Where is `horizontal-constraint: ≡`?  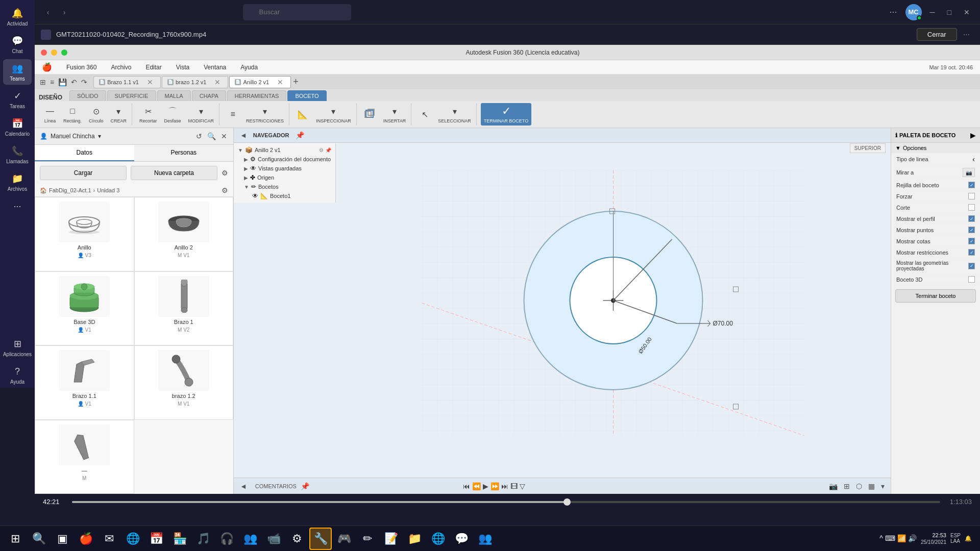
horizontal-constraint: ≡ is located at coordinates (233, 114).